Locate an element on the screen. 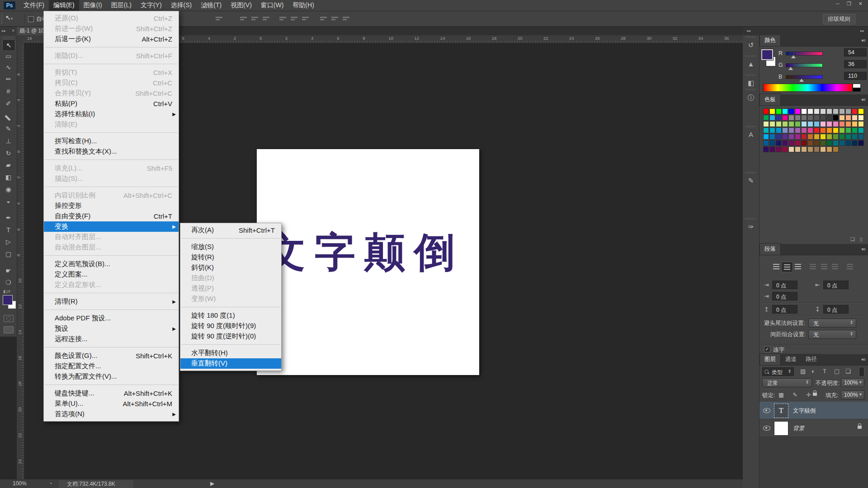 This screenshot has height=488, width=868. edit-menu-item-27: 定义图案... is located at coordinates (111, 275).